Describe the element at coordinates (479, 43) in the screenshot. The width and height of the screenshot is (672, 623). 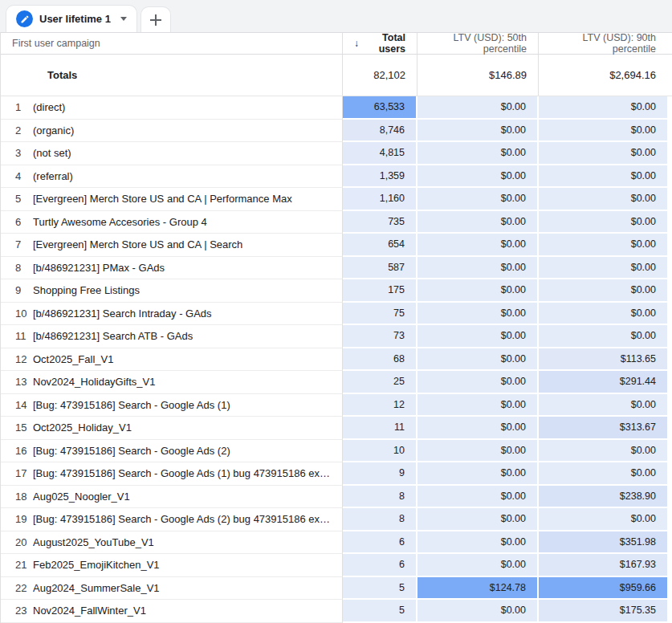
I see `column-header-ltv-50th: LTV (USD): 50th percentile` at that location.